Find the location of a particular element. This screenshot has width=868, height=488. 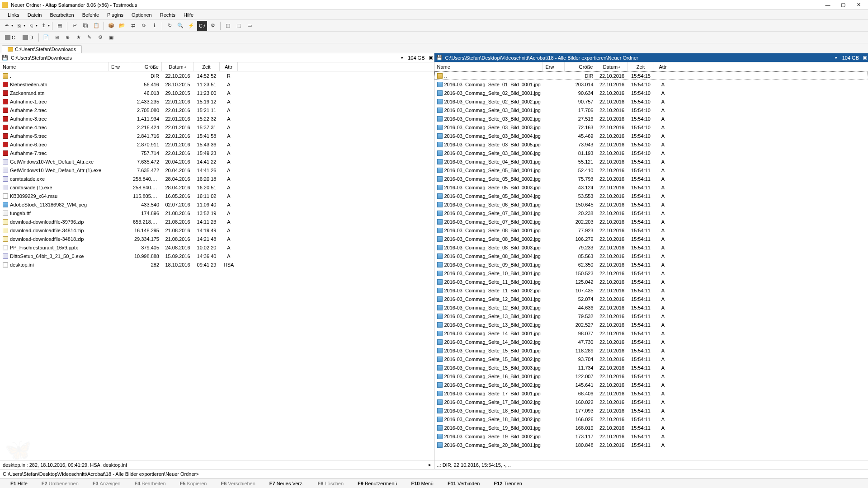

table-row: 2016-03_Commag_Seite_15_Bild_0002.jpg93.… is located at coordinates (651, 359).